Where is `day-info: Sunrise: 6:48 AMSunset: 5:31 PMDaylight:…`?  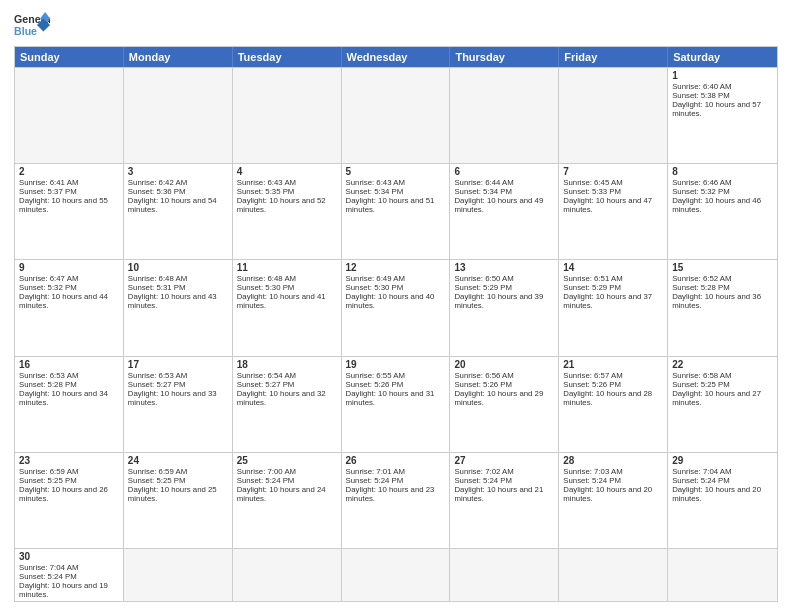
day-info: Sunrise: 6:48 AMSunset: 5:31 PMDaylight:… is located at coordinates (172, 292).